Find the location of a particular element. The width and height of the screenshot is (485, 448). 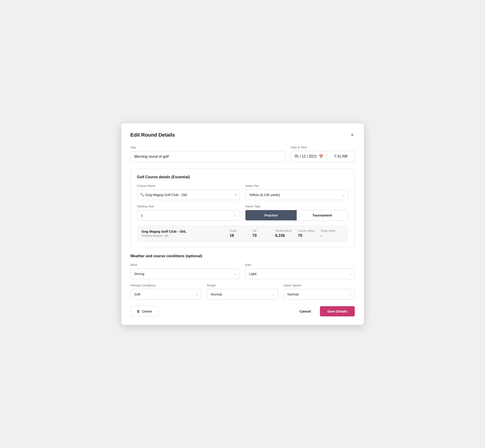

close-button: × is located at coordinates (352, 135).